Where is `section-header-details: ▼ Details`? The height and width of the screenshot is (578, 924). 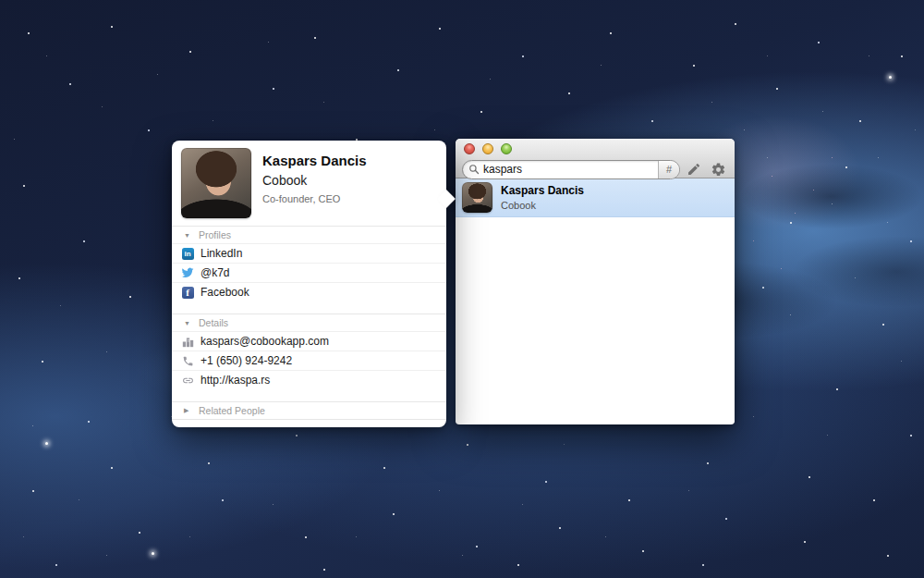
section-header-details: ▼ Details is located at coordinates (309, 323).